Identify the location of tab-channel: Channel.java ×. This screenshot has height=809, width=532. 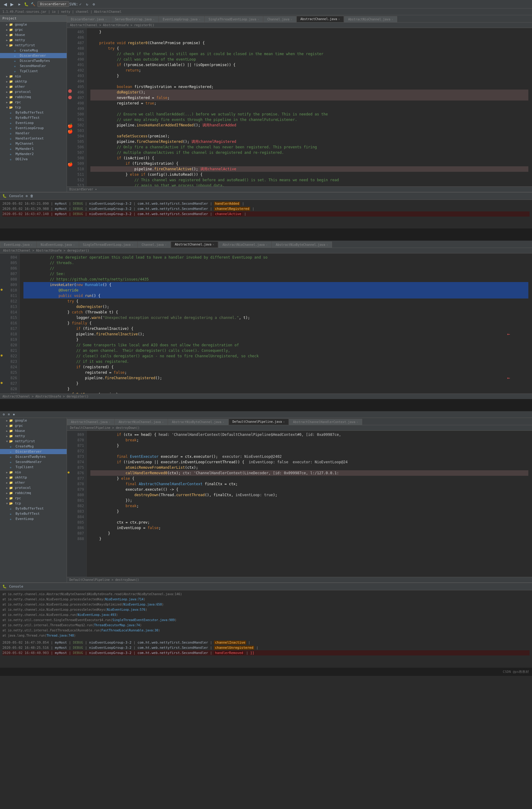
(280, 19).